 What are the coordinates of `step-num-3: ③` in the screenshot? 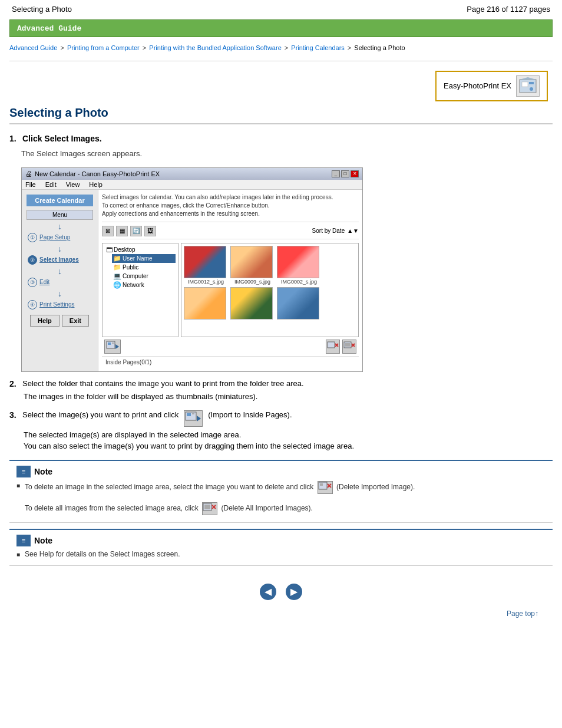 It's located at (32, 282).